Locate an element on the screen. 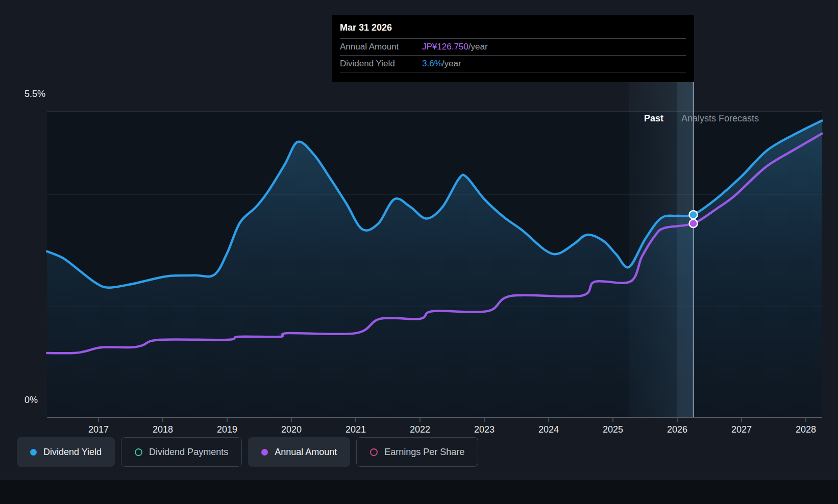  legend-button-annual-amount: Annual Amount is located at coordinates (299, 452).